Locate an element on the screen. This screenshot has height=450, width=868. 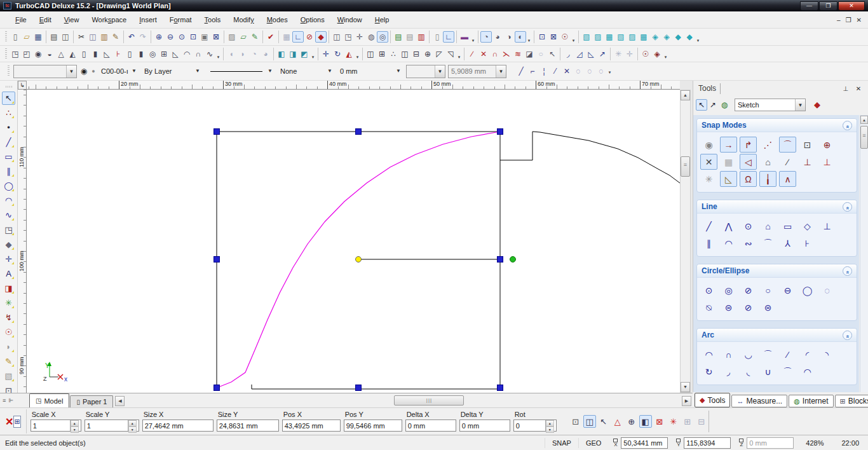
3d-plane-icon: ◺ is located at coordinates (175, 54).